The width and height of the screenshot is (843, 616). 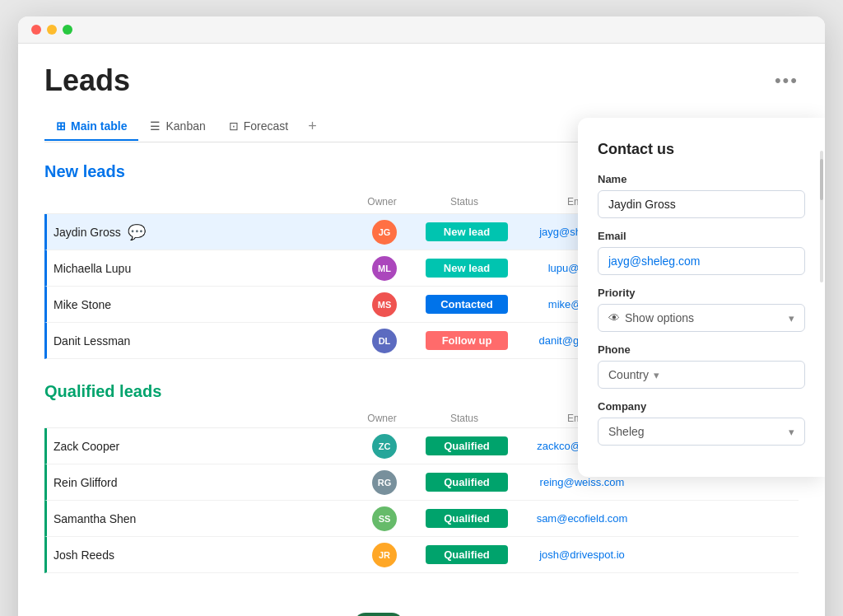 I want to click on kanban-icon: ☰, so click(x=155, y=126).